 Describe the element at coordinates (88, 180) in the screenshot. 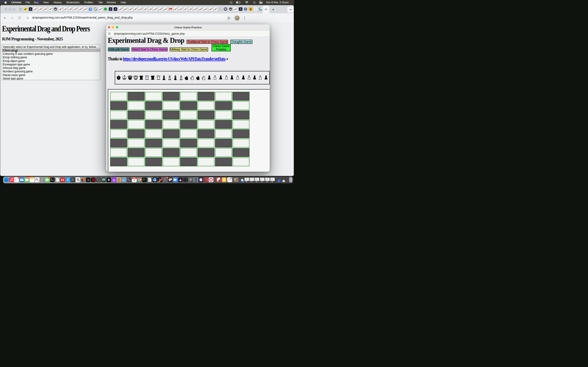

I see `svg-text: tv` at that location.